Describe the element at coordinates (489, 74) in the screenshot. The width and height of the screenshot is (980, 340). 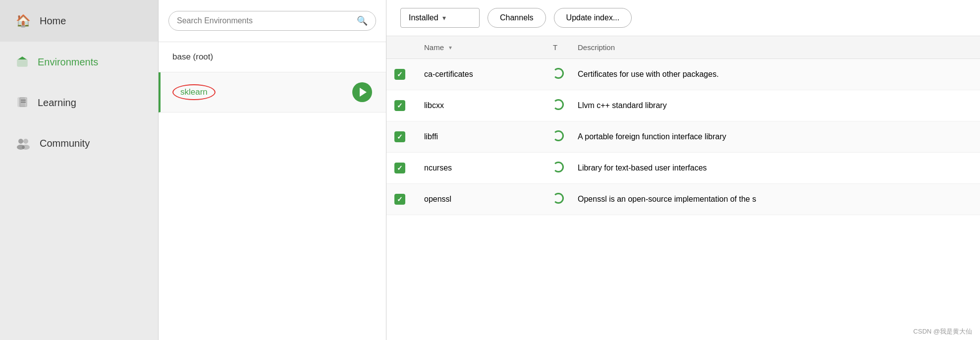
I see `package-name-ca-certificates: ca-certificates` at that location.